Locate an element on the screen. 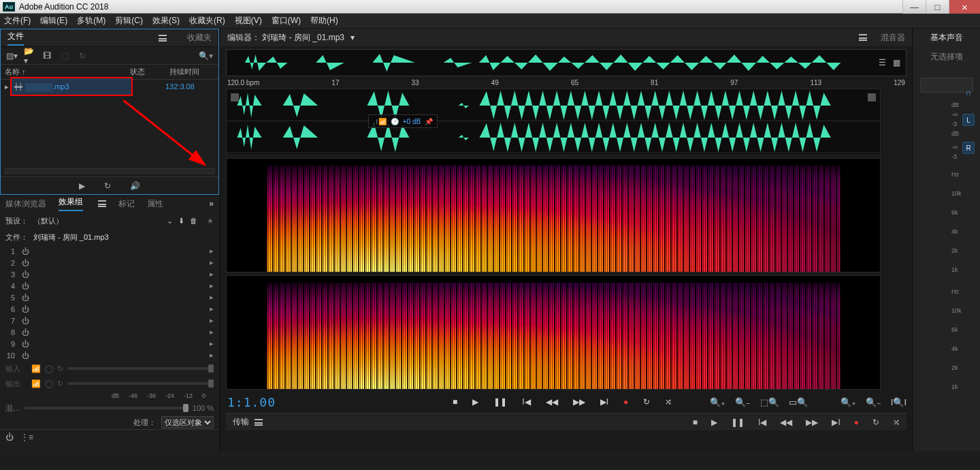 Image resolution: width=980 pixels, height=470 pixels. input-gain-knob: ◯ is located at coordinates (49, 369).